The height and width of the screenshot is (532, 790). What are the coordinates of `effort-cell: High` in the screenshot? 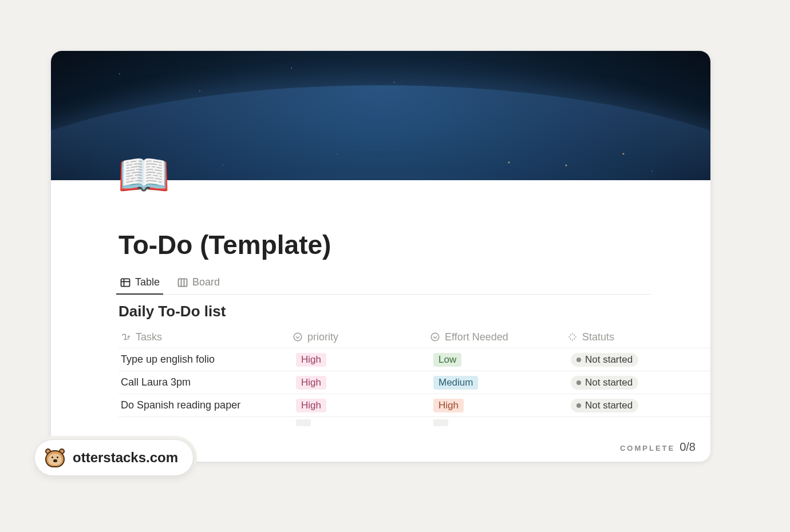 It's located at (496, 406).